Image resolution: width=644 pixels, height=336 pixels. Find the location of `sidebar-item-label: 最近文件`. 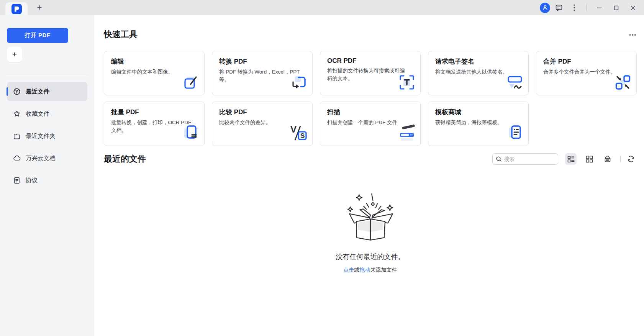

sidebar-item-label: 最近文件 is located at coordinates (38, 92).